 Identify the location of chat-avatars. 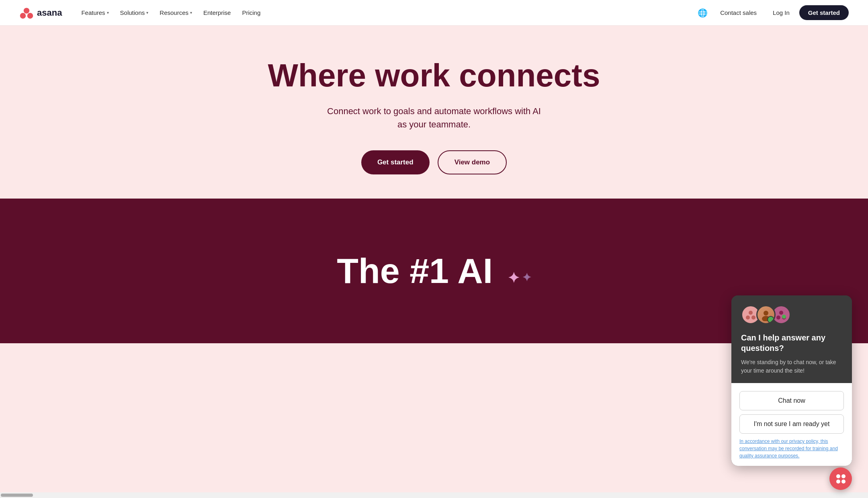
(792, 315).